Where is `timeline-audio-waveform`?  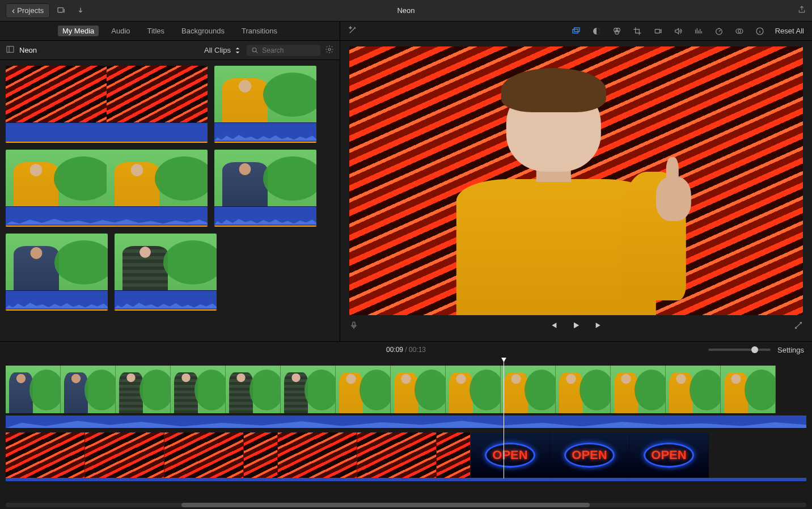 timeline-audio-waveform is located at coordinates (406, 422).